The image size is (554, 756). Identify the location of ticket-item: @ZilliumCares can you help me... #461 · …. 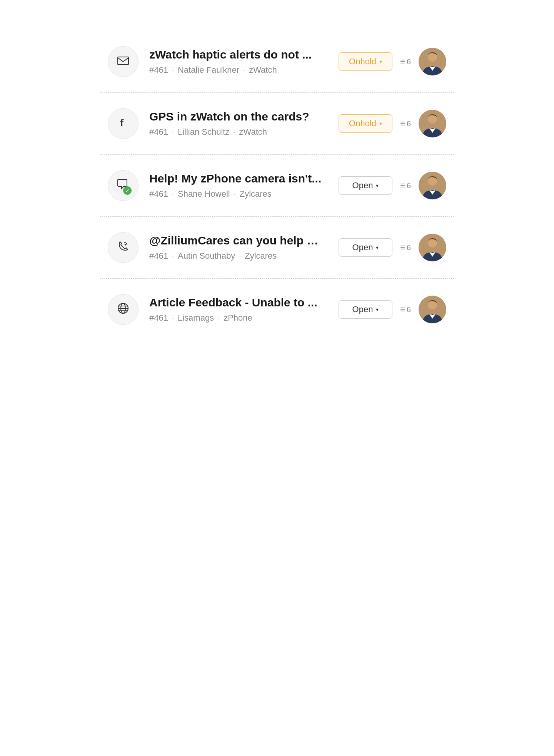
(277, 248).